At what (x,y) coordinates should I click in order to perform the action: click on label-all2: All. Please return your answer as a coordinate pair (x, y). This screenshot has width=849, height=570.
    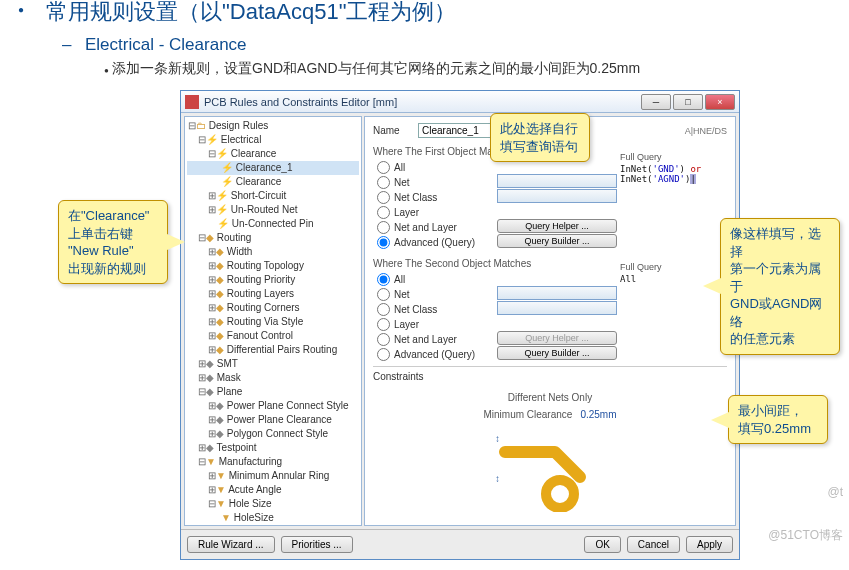
    Looking at the image, I should click on (400, 280).